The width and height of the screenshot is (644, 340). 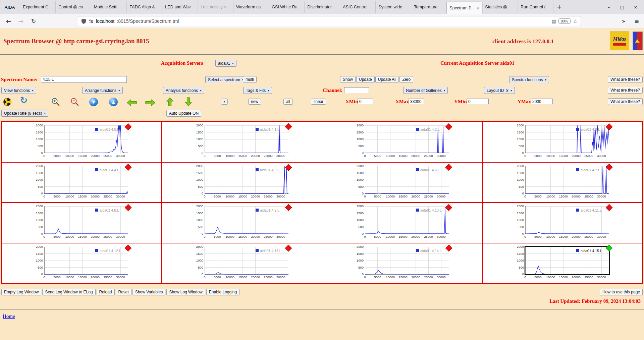 I want to click on all-button: all, so click(x=288, y=102).